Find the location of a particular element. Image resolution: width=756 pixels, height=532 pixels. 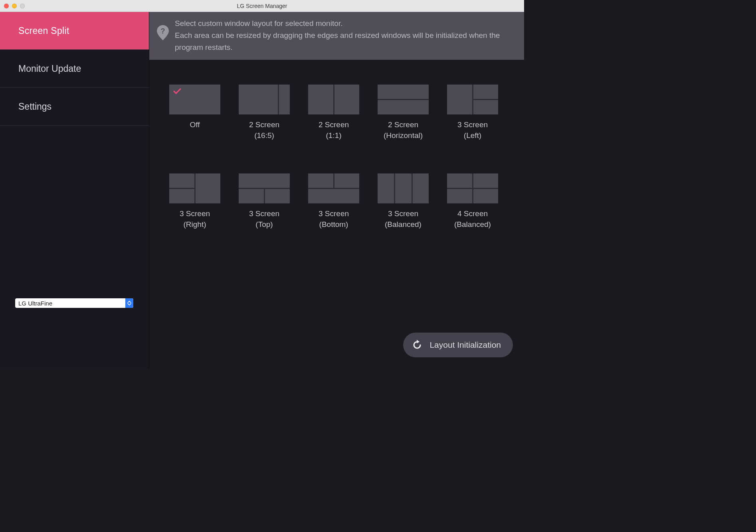

layout-label-2: (Left) is located at coordinates (473, 136).